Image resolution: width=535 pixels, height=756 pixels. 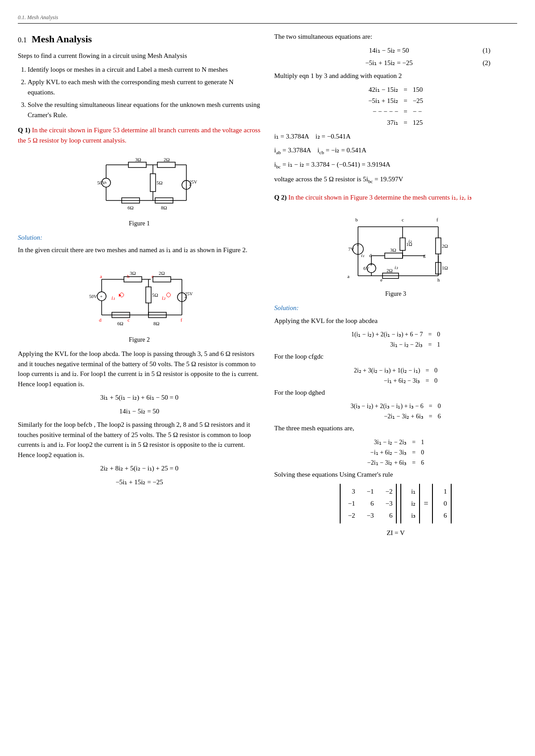 I want to click on figure-2-container: a b 3Ω e 2Ω + 25V 5Ω, so click(x=139, y=303).